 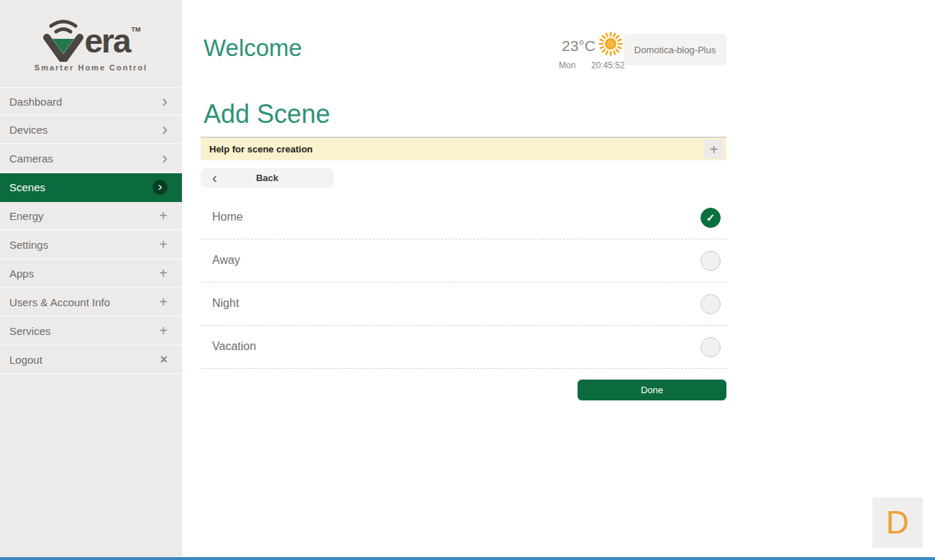 I want to click on scene-label: Vacation, so click(x=234, y=346).